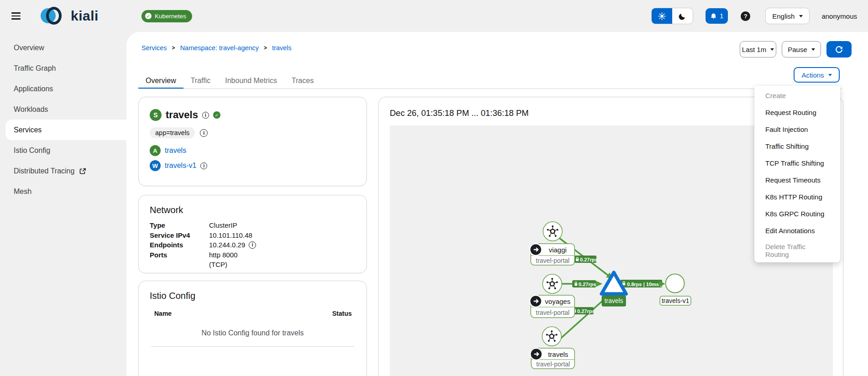 This screenshot has width=868, height=376. I want to click on light-theme-button, so click(662, 16).